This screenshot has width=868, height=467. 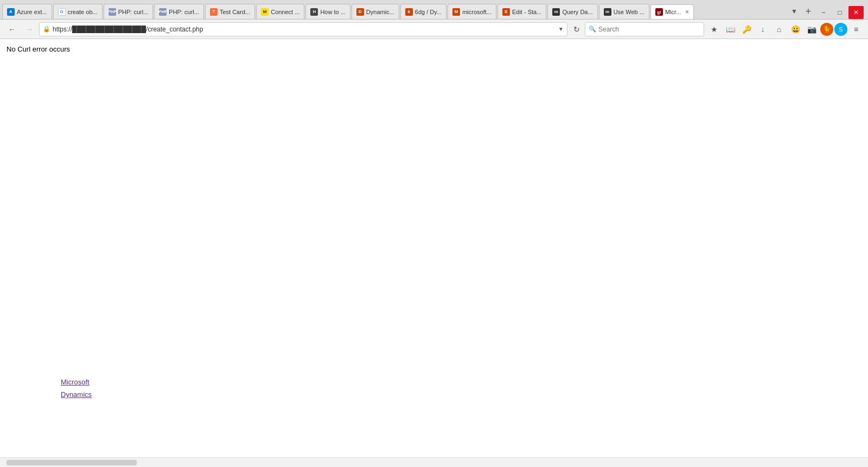 What do you see at coordinates (434, 10) in the screenshot?
I see `tab-bar: AAzure ext...Gcreate ob...PHPPHP: curl..…` at bounding box center [434, 10].